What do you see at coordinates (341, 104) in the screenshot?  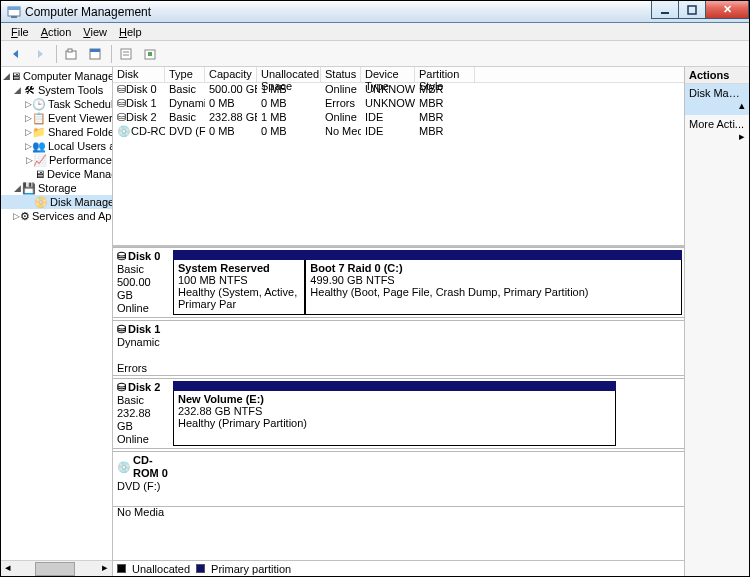 I see `cell: Errors` at bounding box center [341, 104].